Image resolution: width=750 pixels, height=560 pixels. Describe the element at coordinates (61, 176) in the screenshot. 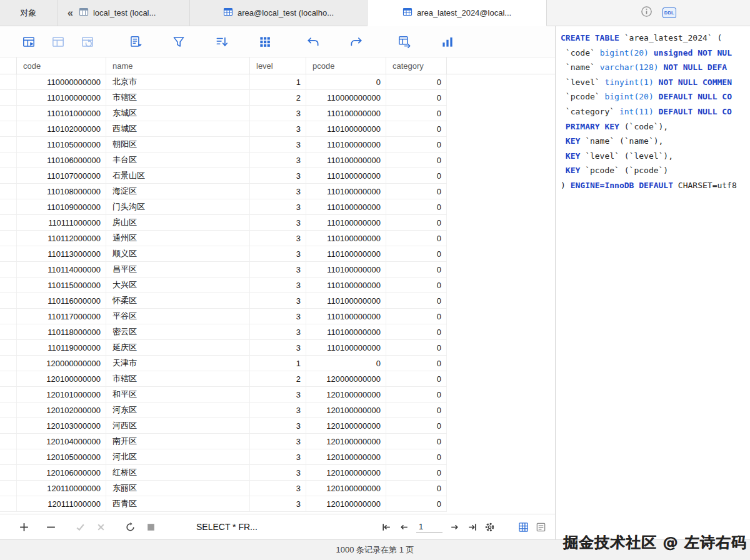

I see `cell-code: 110107000000` at that location.